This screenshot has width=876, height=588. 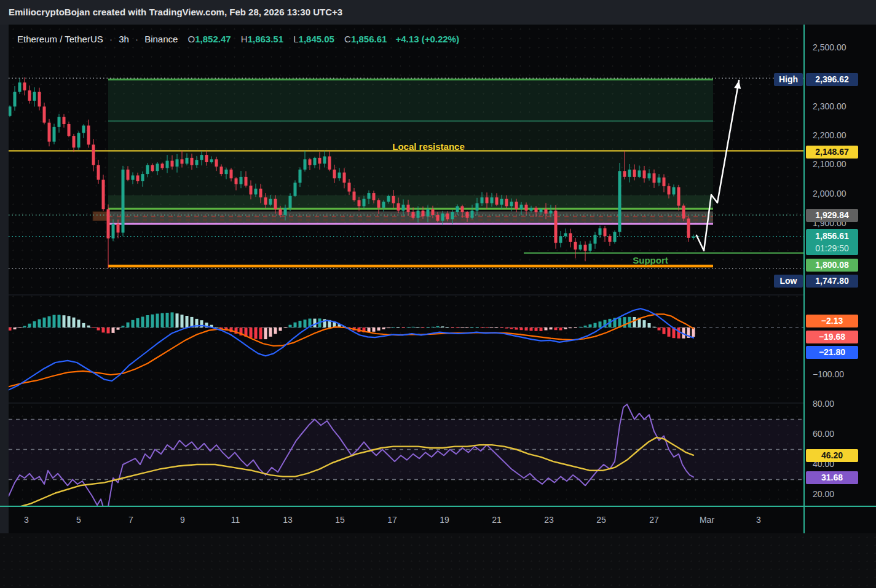 What do you see at coordinates (832, 353) in the screenshot?
I see `price-badge: −21.80` at bounding box center [832, 353].